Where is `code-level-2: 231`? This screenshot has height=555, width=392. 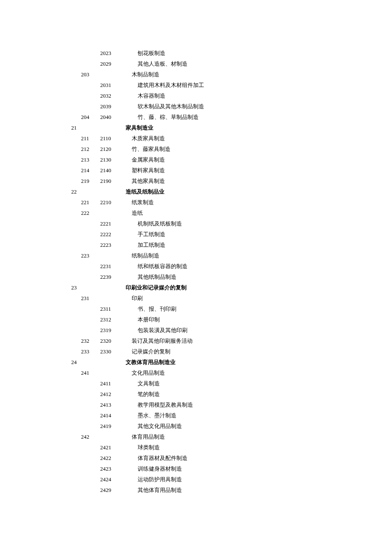 code-level-2: 231 is located at coordinates (90, 298).